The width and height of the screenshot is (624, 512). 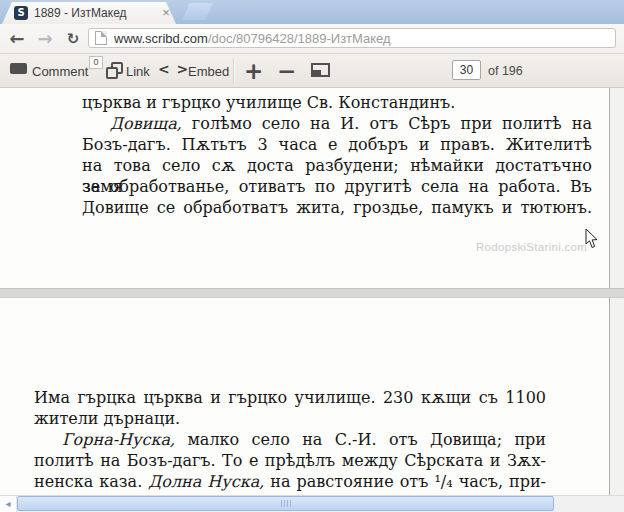 What do you see at coordinates (592, 239) in the screenshot?
I see `mouse-cursor-icon` at bounding box center [592, 239].